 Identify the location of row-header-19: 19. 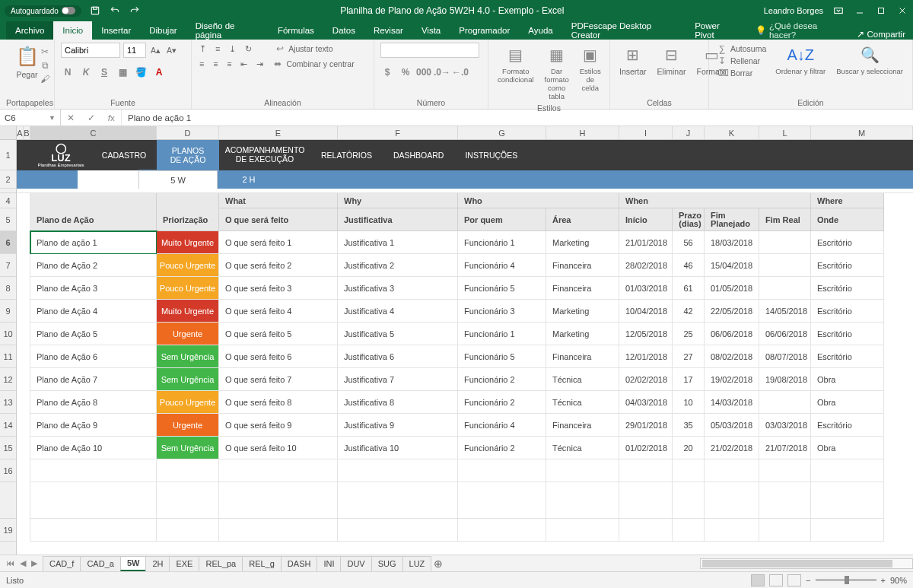
(8, 530).